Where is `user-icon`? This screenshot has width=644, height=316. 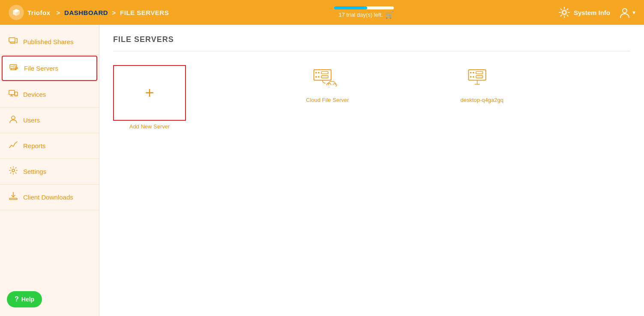
user-icon is located at coordinates (625, 12).